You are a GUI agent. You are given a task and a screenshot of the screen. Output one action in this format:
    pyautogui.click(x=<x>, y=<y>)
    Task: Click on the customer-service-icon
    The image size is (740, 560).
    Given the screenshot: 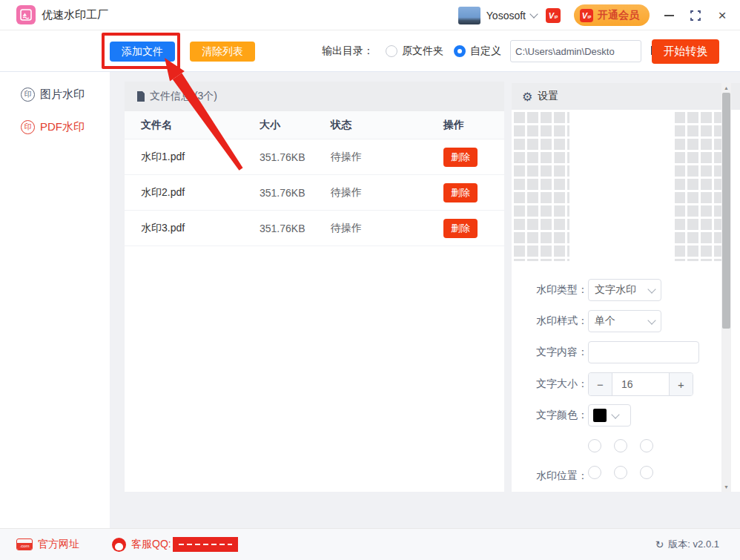 What is the action you would take?
    pyautogui.click(x=119, y=544)
    